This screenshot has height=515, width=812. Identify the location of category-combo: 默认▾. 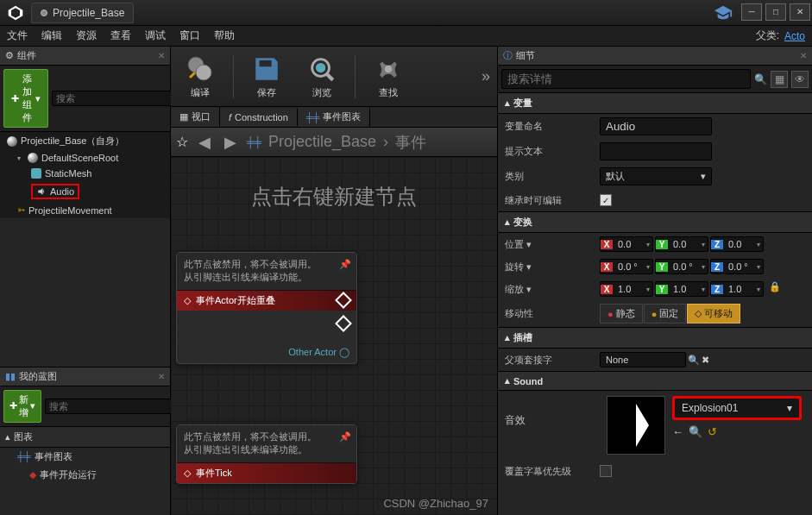
(656, 176).